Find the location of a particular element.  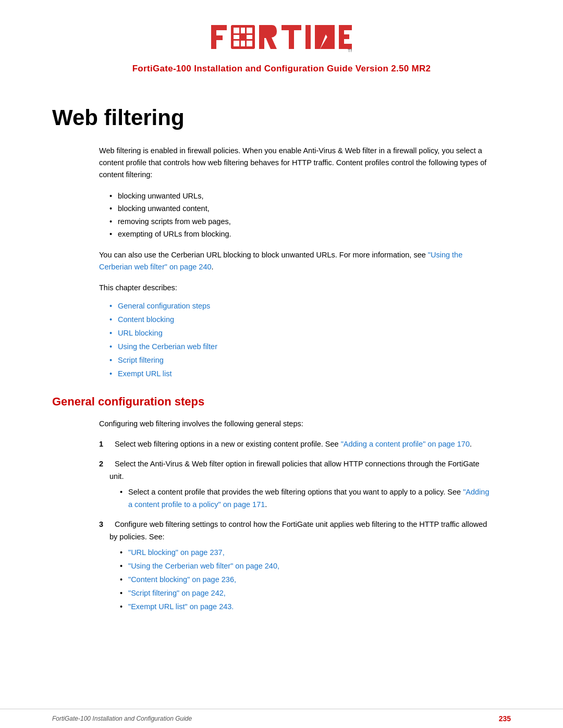

item-1-suffix: . is located at coordinates (471, 444).